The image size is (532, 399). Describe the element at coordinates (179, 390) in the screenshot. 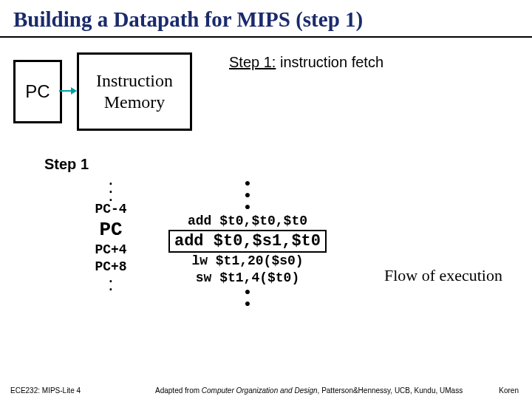

I see `footer-prefix: Adapted from` at that location.